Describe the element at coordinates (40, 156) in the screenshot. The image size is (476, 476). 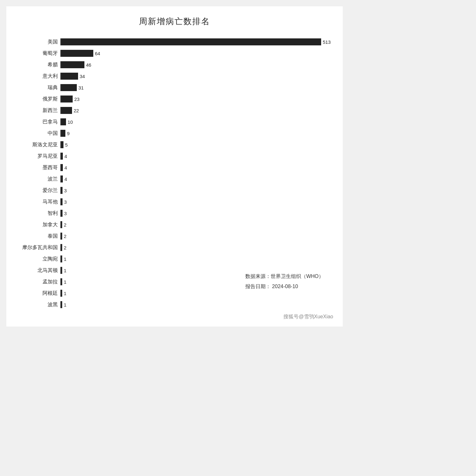
I see `country-label: 罗马尼亚` at that location.